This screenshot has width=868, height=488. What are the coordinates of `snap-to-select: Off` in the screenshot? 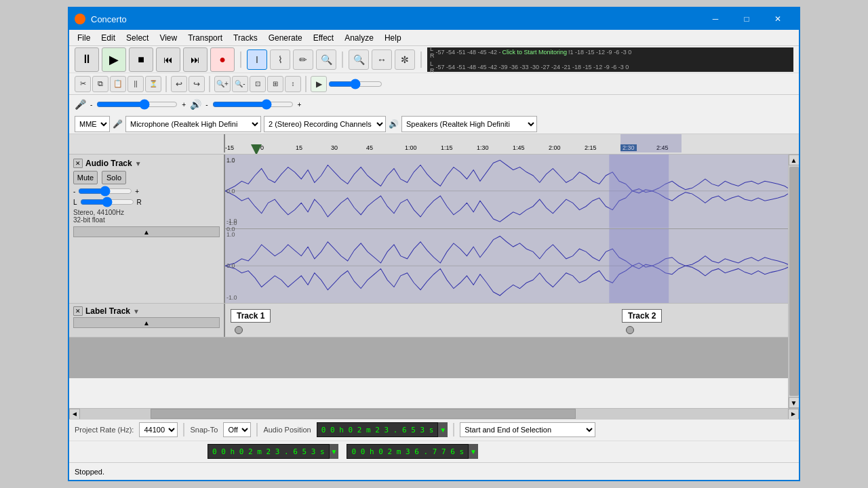 It's located at (237, 430).